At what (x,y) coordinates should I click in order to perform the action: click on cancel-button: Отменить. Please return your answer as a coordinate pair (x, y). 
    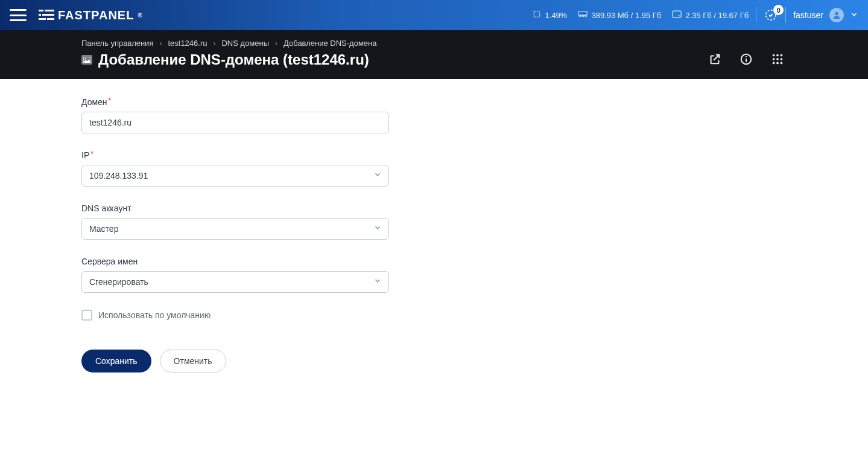
    Looking at the image, I should click on (193, 361).